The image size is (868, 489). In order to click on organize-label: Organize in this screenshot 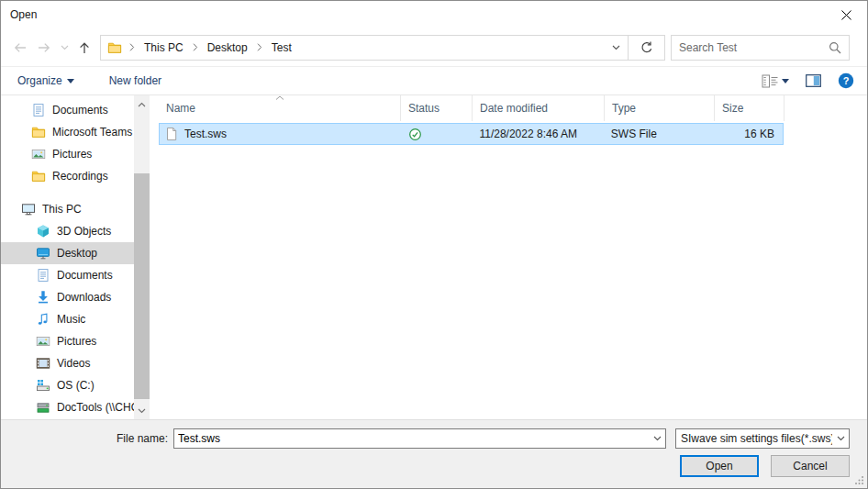, I will do `click(40, 81)`.